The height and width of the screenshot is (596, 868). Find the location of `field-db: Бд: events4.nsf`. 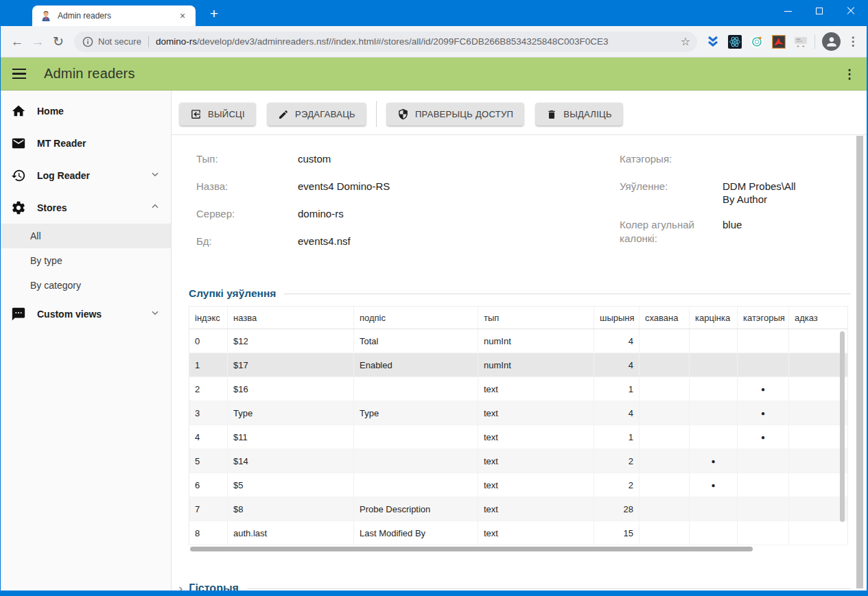

field-db: Бд: events4.nsf is located at coordinates (396, 242).